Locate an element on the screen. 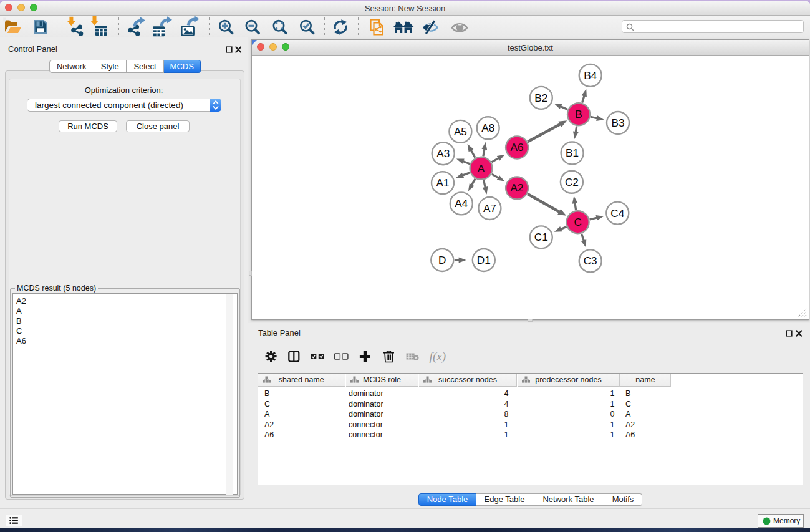  svg-text: D is located at coordinates (442, 260).